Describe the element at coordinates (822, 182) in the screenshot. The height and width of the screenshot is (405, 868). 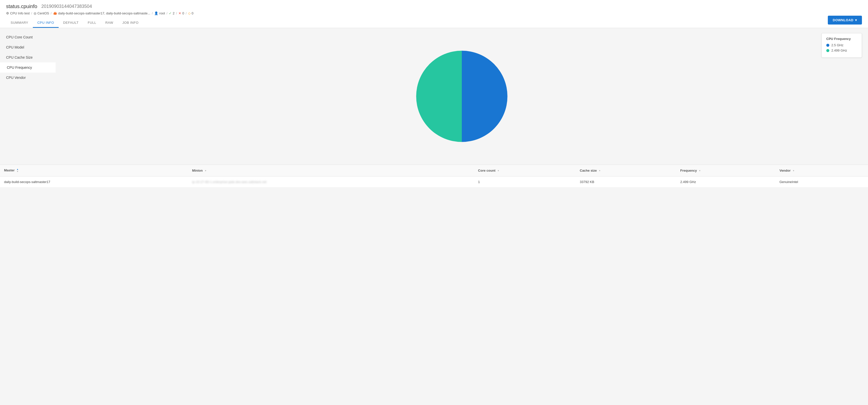
I see `cell-vendor: GenuineIntel` at that location.